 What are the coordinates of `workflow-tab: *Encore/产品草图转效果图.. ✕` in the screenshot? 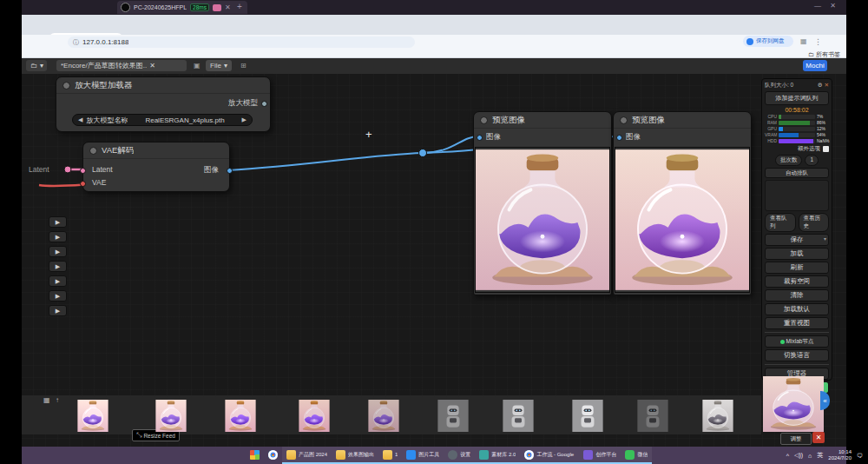 It's located at (122, 66).